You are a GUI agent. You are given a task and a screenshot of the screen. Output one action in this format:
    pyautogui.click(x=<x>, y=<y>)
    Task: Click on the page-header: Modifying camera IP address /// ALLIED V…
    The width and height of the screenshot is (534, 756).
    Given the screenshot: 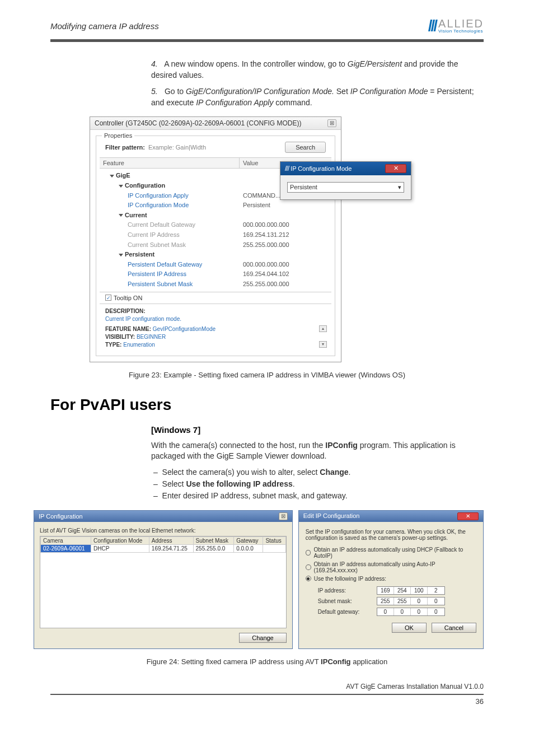 What is the action you would take?
    pyautogui.click(x=267, y=21)
    